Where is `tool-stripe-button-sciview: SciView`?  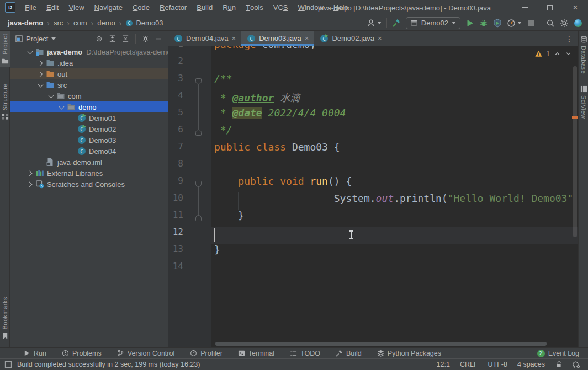 tool-stripe-button-sciview: SciView is located at coordinates (583, 102).